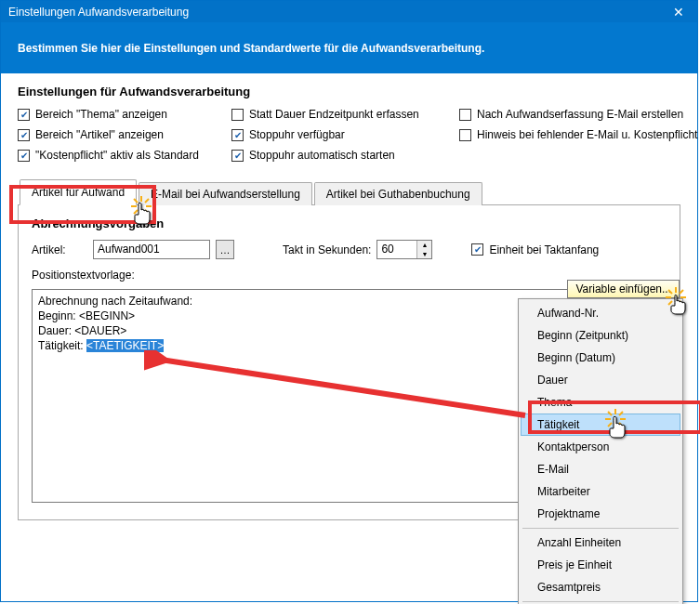 This screenshot has height=604, width=700. What do you see at coordinates (125, 346) in the screenshot?
I see `template-selection: <TAETIGKEIT>` at bounding box center [125, 346].